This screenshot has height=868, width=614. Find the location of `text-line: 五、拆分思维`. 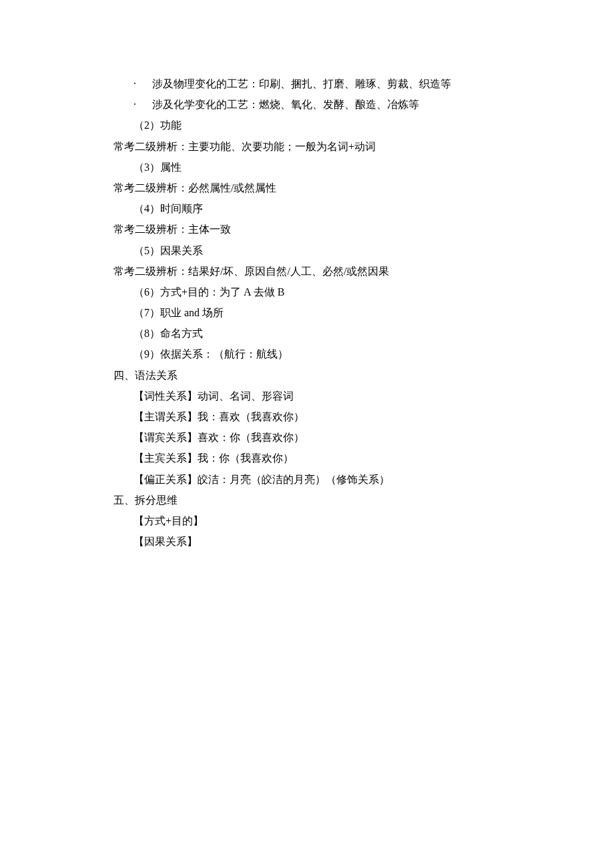

text-line: 五、拆分思维 is located at coordinates (307, 500).